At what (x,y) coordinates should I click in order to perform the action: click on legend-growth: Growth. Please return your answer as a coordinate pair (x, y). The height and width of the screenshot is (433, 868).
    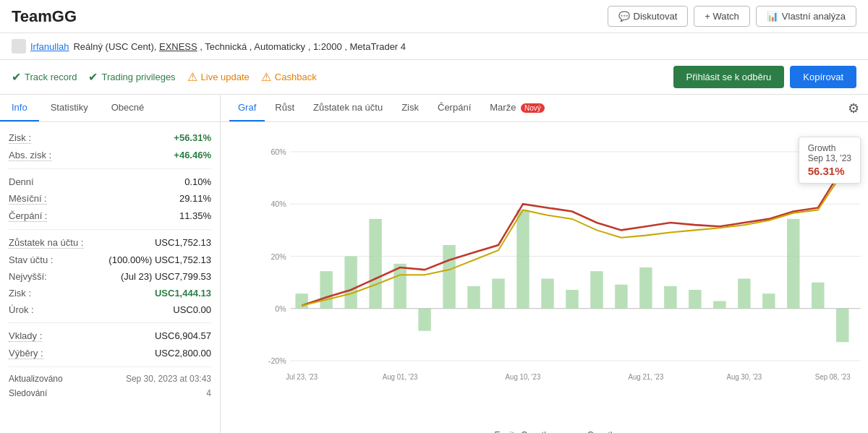
    Looking at the image, I should click on (591, 432).